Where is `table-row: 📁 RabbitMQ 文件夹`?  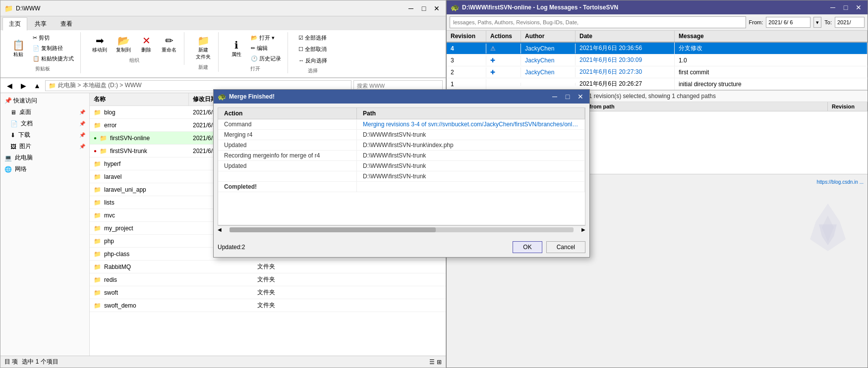 table-row: 📁 RabbitMQ 文件夹 is located at coordinates (268, 267).